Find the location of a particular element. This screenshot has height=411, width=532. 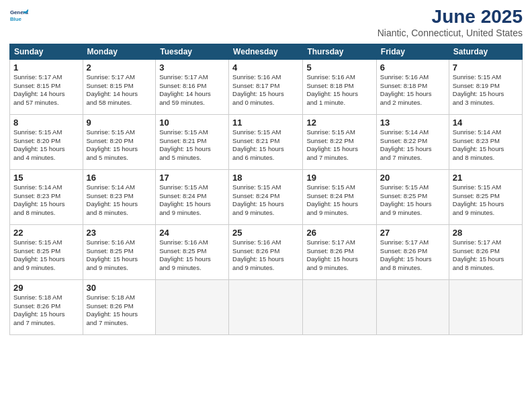

day-number: 27 is located at coordinates (412, 232).